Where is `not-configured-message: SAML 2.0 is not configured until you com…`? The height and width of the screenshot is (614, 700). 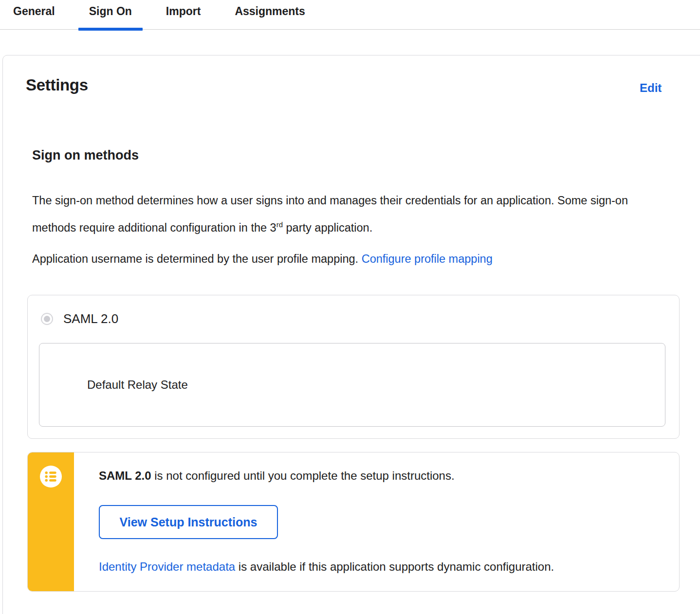 not-configured-message: SAML 2.0 is not configured until you com… is located at coordinates (382, 476).